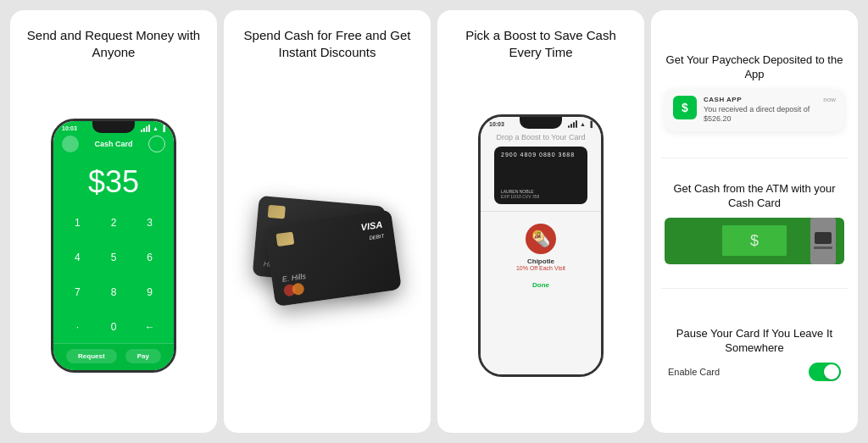  What do you see at coordinates (114, 246) in the screenshot?
I see `phone-1: 10:03 ▲ ▐` at bounding box center [114, 246].